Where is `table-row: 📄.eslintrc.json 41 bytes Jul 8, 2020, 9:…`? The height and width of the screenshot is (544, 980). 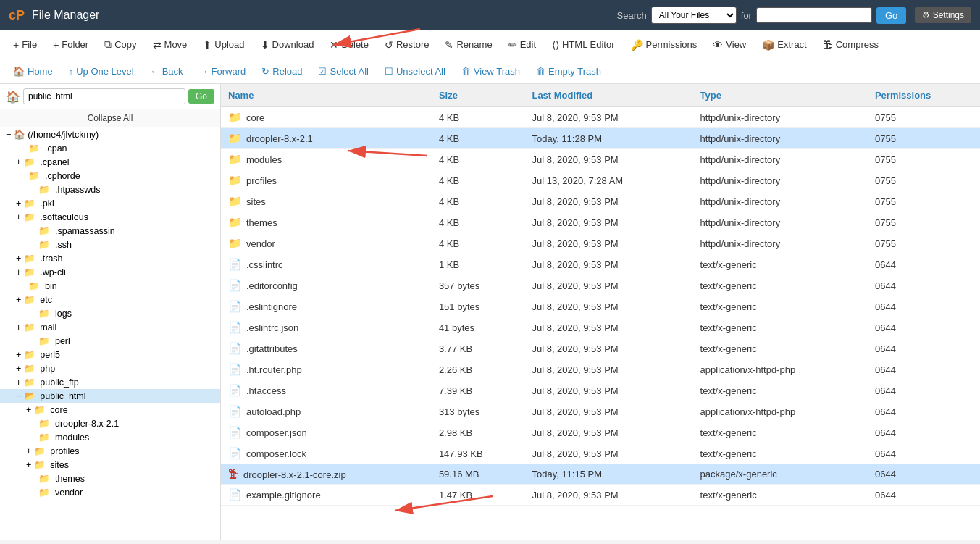 table-row: 📄.eslintrc.json 41 bytes Jul 8, 2020, 9:… is located at coordinates (600, 327).